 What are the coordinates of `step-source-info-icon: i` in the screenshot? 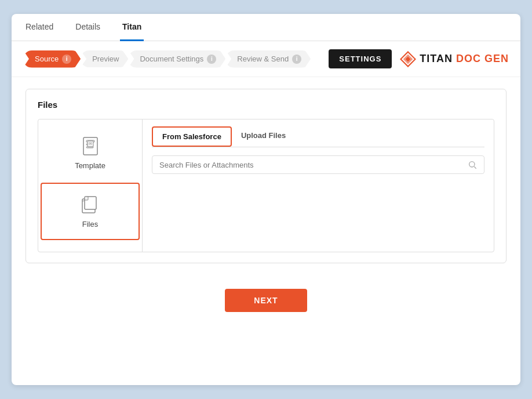 It's located at (67, 59).